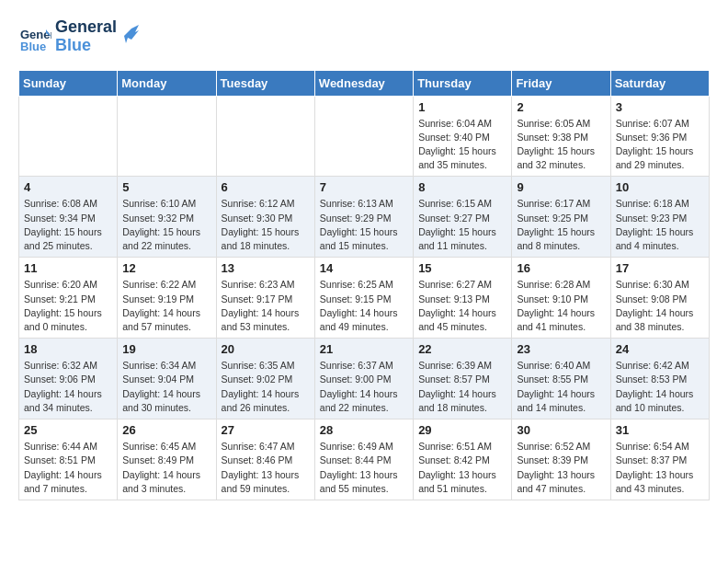 This screenshot has height=563, width=728. What do you see at coordinates (660, 460) in the screenshot?
I see `calendar-cell: 31Sunrise: 6:54 AM Sunset: 8:37 PM Dayli…` at bounding box center [660, 460].